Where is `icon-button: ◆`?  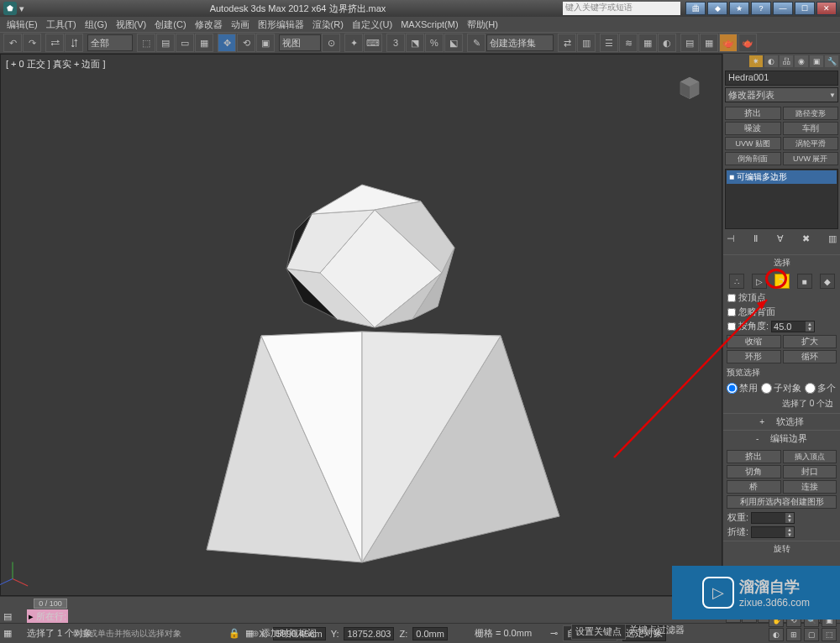
icon-button: ◆ is located at coordinates (717, 8).